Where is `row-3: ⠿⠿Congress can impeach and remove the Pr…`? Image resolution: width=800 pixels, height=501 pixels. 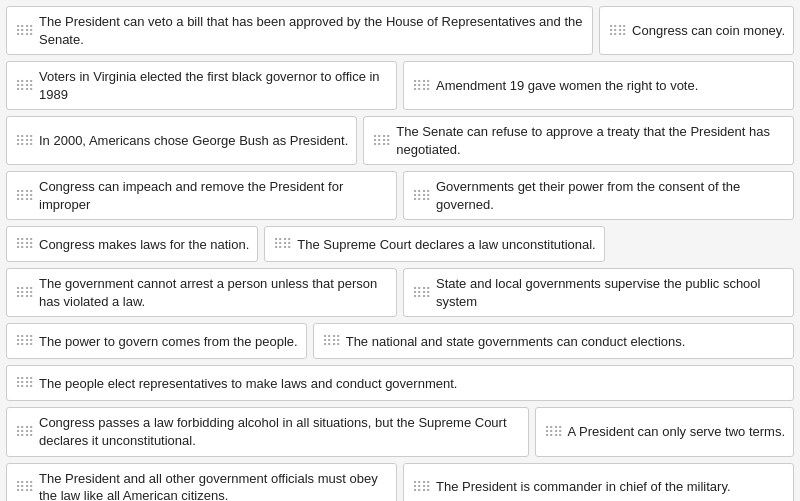 row-3: ⠿⠿Congress can impeach and remove the Pr… is located at coordinates (400, 196).